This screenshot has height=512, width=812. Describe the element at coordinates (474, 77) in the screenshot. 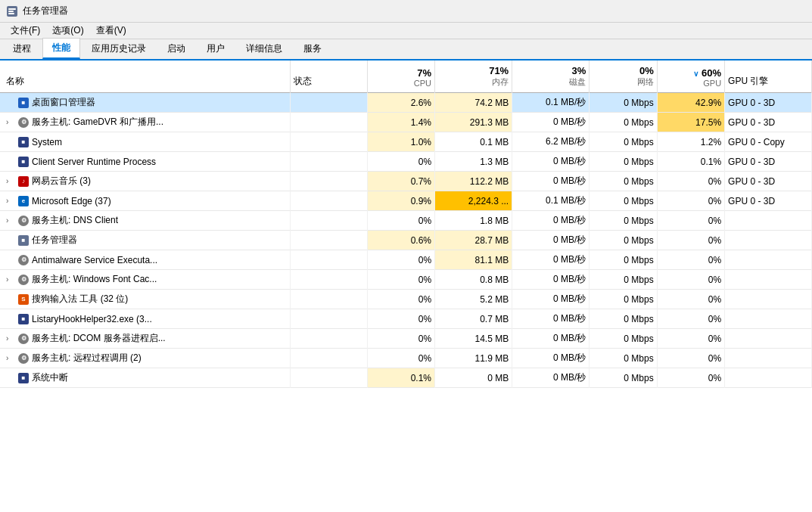

I see `col-header-memory: 71% 内存` at that location.